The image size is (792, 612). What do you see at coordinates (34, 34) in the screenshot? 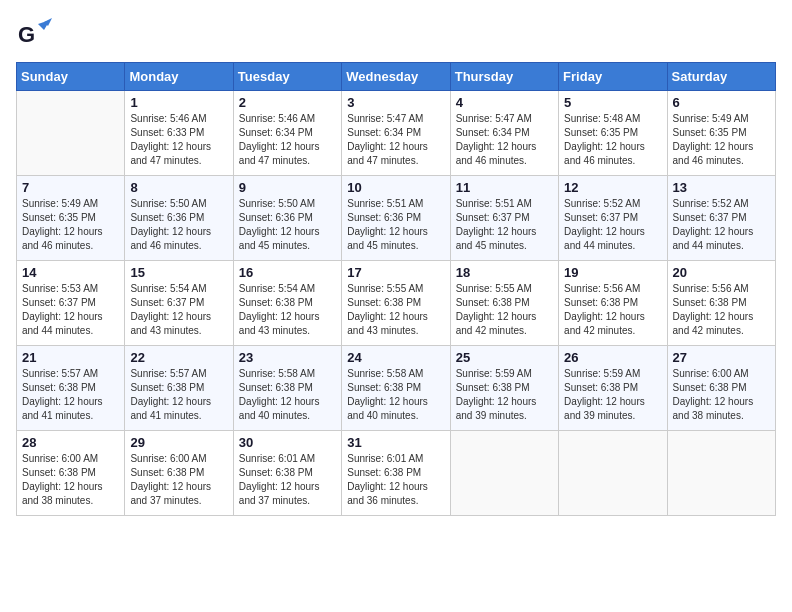
I see `logo-icon: G` at bounding box center [34, 34].